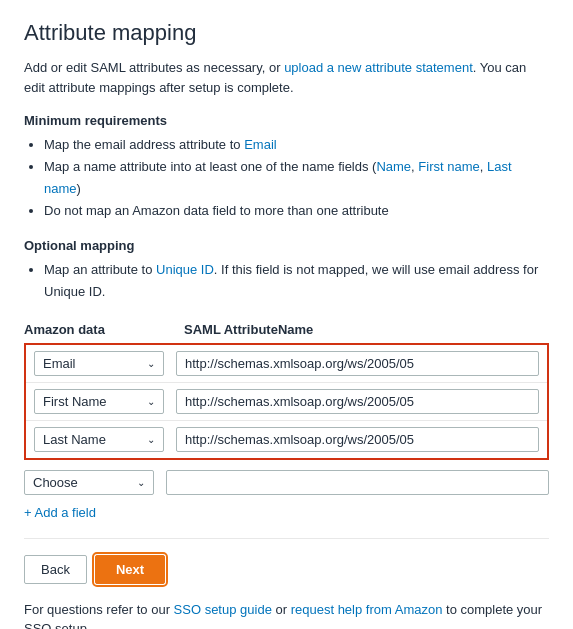  Describe the element at coordinates (367, 610) in the screenshot. I see `request-help-link: request help from Amazon` at that location.